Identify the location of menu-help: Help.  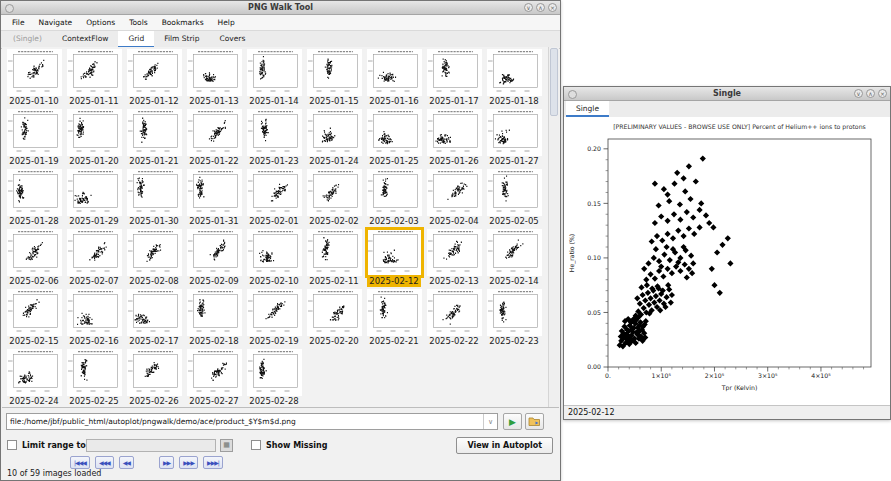
(226, 22).